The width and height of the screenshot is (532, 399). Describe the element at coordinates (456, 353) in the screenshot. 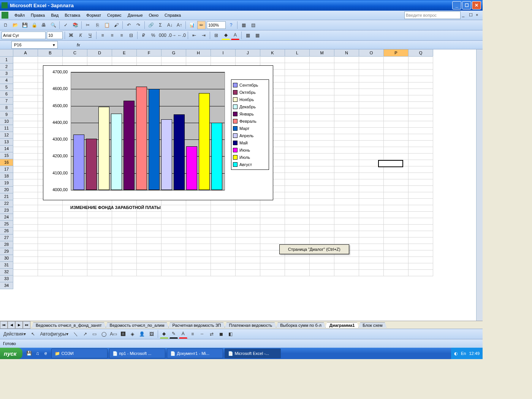

I see `tray-apps-icon: ◐` at that location.